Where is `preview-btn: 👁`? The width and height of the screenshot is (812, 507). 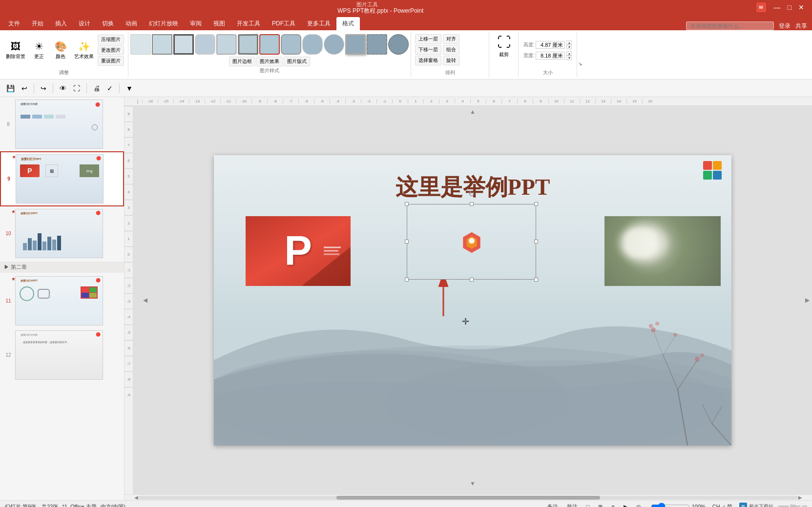 preview-btn: 👁 is located at coordinates (63, 88).